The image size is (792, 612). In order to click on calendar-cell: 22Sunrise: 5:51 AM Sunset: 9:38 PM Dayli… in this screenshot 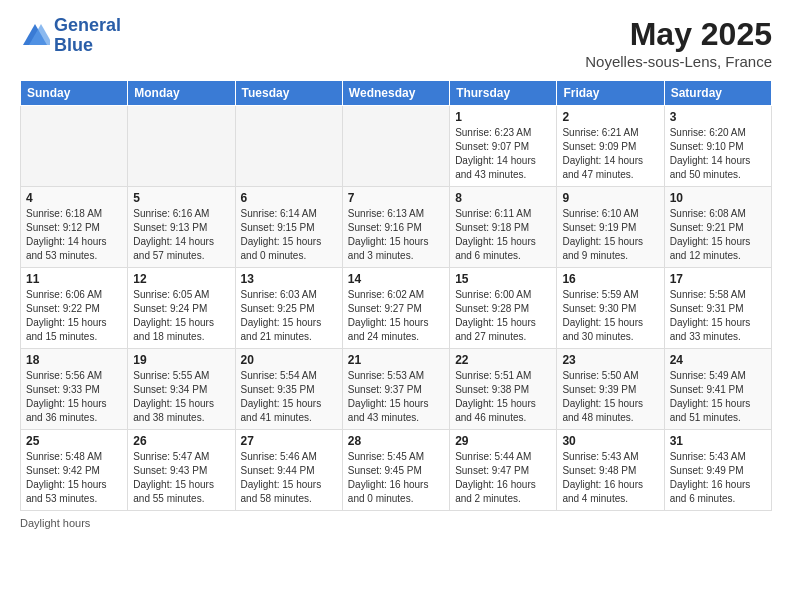, I will do `click(504, 390)`.